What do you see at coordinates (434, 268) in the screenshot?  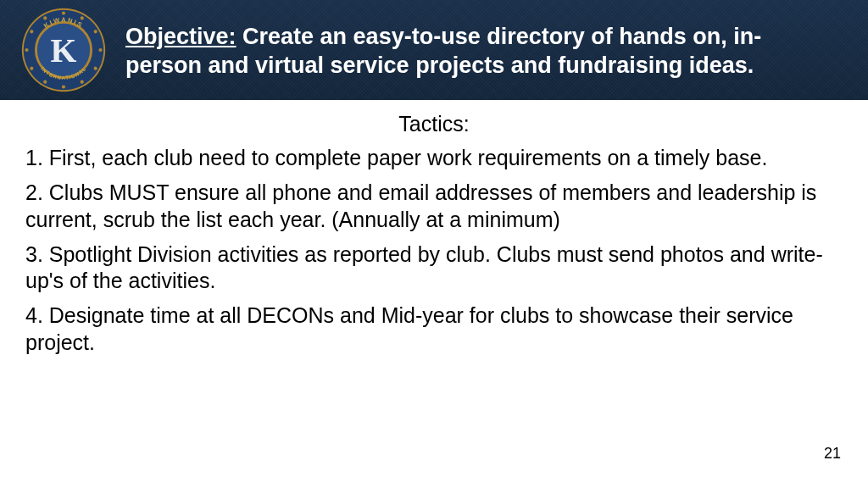 I see `tactic-item: 3. Spotlight Division activities as repo…` at bounding box center [434, 268].